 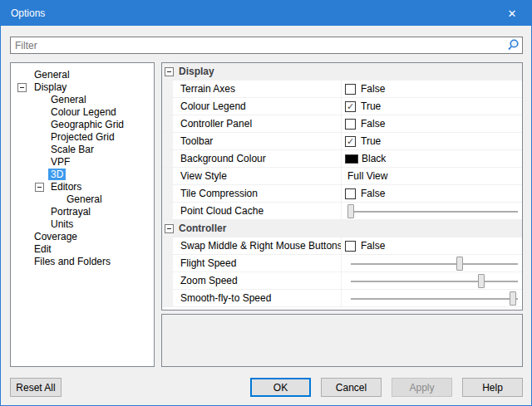 I want to click on tree-item-editors: Editors, so click(x=82, y=188).